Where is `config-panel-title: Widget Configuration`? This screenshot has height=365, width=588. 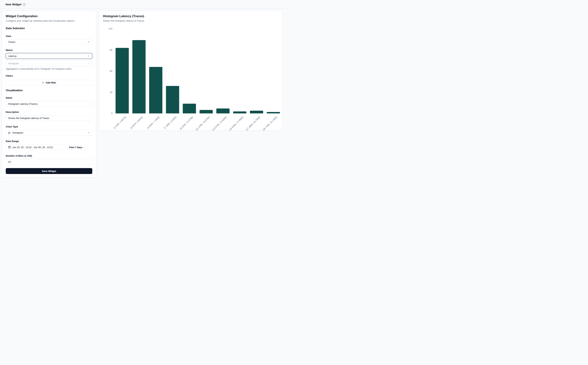 config-panel-title: Widget Configuration is located at coordinates (49, 16).